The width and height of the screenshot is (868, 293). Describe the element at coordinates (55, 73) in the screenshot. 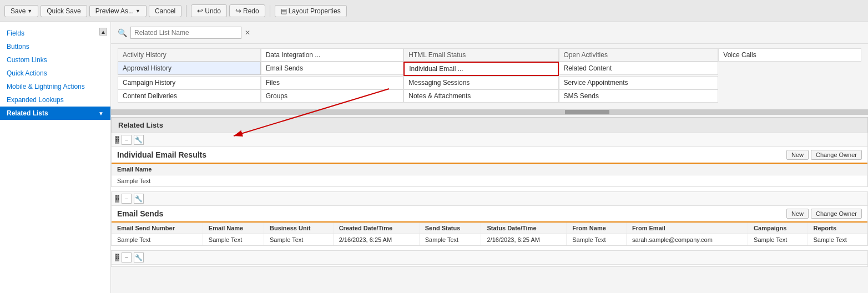

I see `sidebar-item-quick-actions: Quick Actions` at that location.